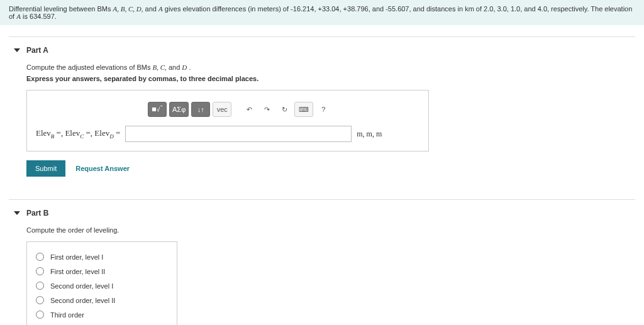 The width and height of the screenshot is (644, 325). I want to click on redo-button: ↷, so click(267, 109).